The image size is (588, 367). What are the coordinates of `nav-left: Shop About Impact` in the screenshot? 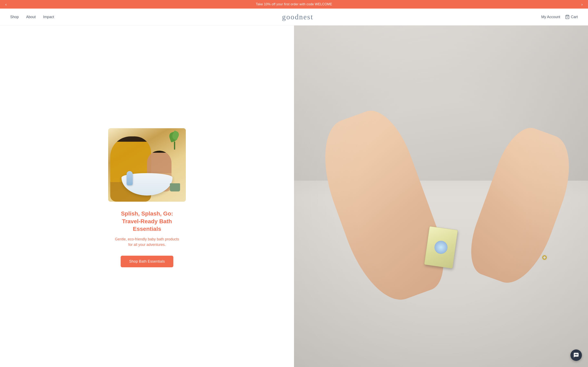 It's located at (32, 17).